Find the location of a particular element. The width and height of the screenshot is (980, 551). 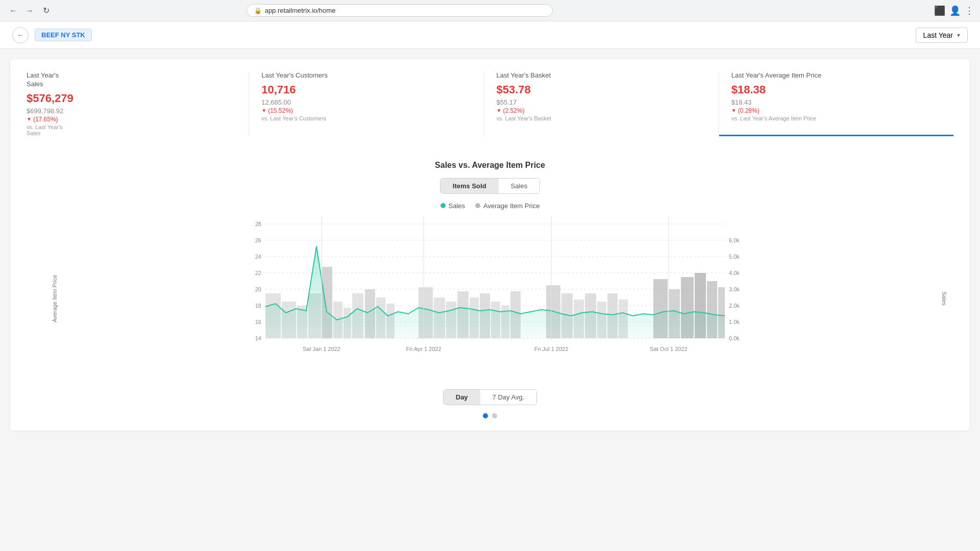

arrow-down-icon-3: ▼ is located at coordinates (499, 110).